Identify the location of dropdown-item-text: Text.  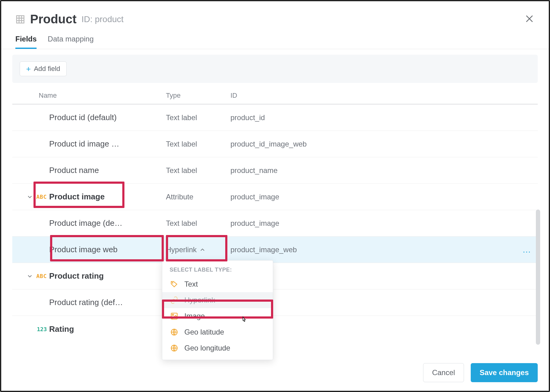
(218, 284).